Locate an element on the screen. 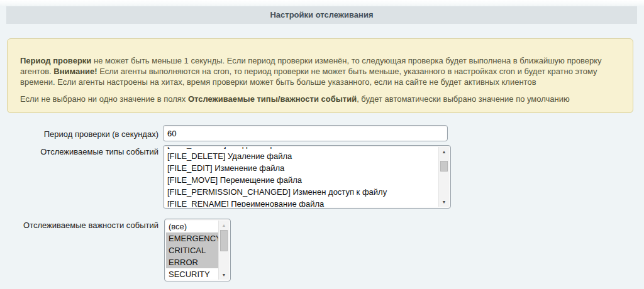 The height and width of the screenshot is (289, 644). top-strip is located at coordinates (322, 3).